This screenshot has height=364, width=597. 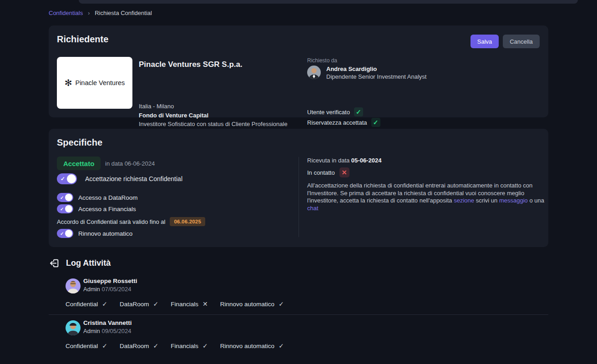 What do you see at coordinates (487, 200) in the screenshot?
I see `note-text-2: scrivi un` at bounding box center [487, 200].